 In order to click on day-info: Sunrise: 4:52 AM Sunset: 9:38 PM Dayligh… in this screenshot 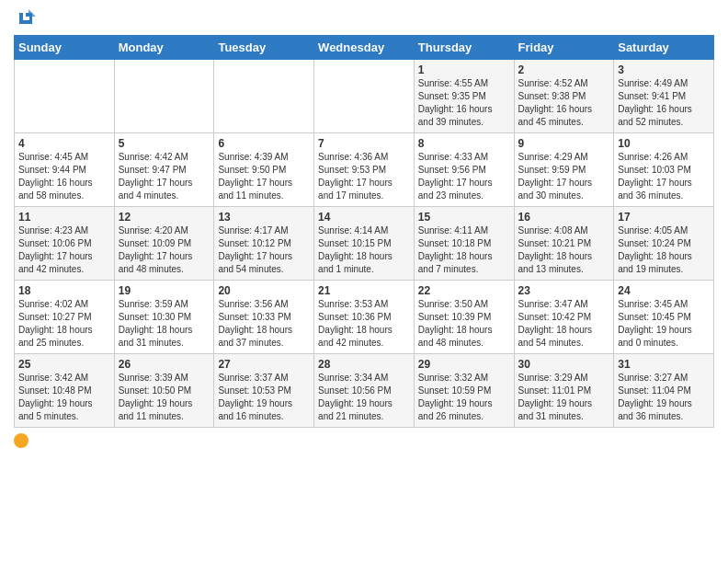, I will do `click(564, 103)`.